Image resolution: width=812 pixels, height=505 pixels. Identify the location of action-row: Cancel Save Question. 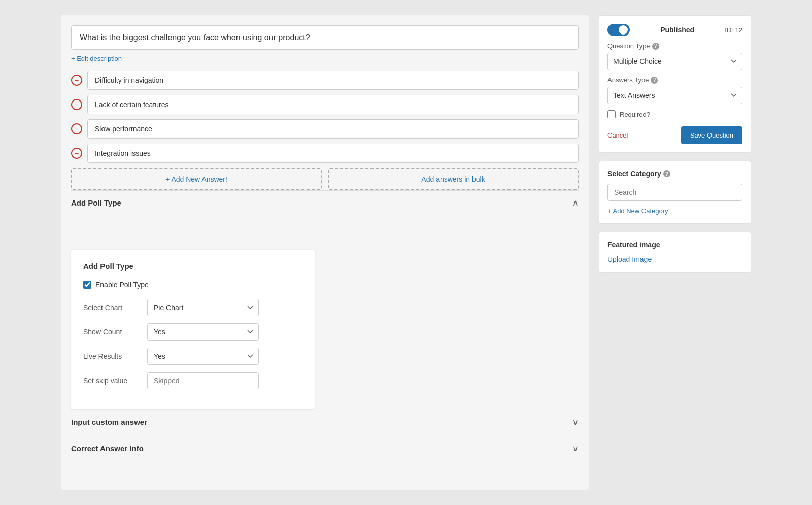
(675, 135).